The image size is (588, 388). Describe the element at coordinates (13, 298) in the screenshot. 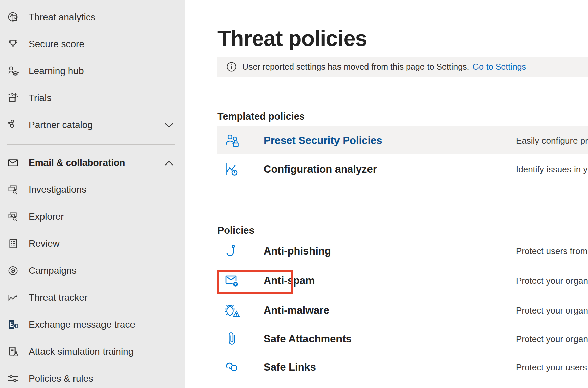

I see `threat-tracker-icon` at that location.